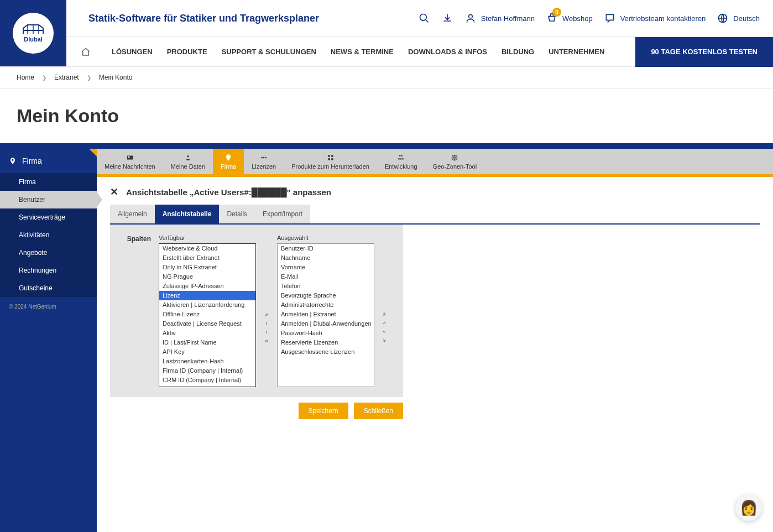 This screenshot has height=532, width=773. What do you see at coordinates (704, 52) in the screenshot?
I see `cta-trial-button: 90 TAGE KOSTENLOS TESTEN` at bounding box center [704, 52].